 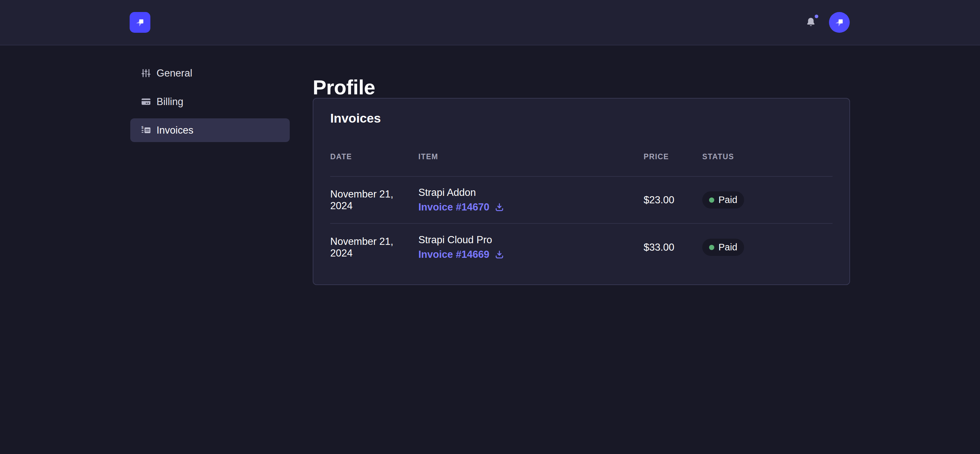 I want to click on notification-dot, so click(x=816, y=16).